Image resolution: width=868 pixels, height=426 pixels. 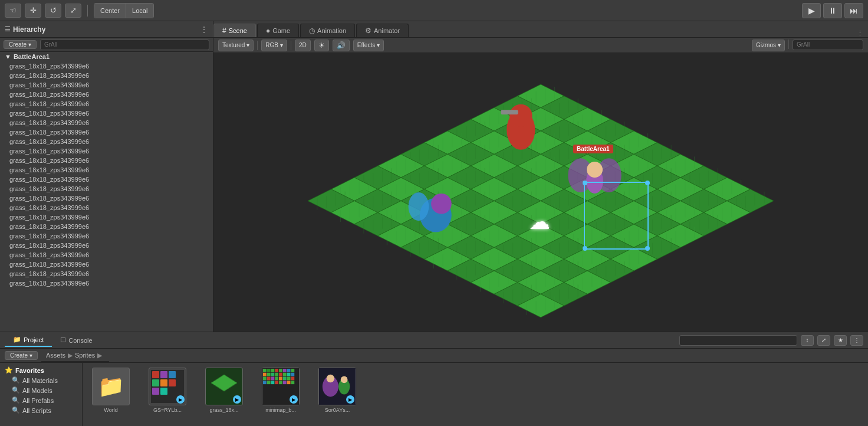 What do you see at coordinates (328, 31) in the screenshot?
I see `tab-animation: ◷ Animation` at bounding box center [328, 31].